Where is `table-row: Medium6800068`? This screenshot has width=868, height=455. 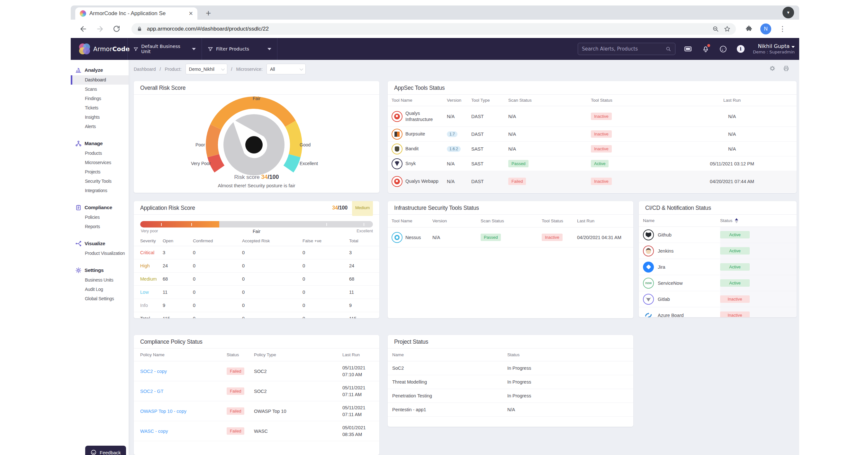 table-row: Medium6800068 is located at coordinates (257, 279).